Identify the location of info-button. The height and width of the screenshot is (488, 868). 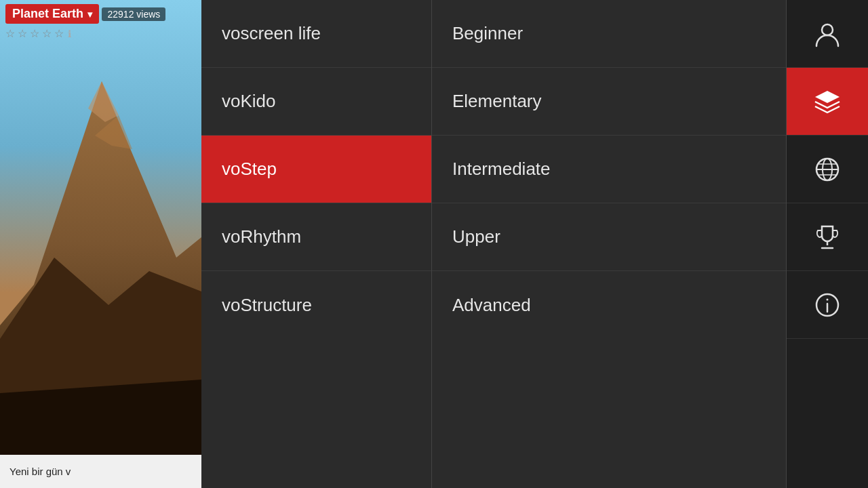
(827, 305).